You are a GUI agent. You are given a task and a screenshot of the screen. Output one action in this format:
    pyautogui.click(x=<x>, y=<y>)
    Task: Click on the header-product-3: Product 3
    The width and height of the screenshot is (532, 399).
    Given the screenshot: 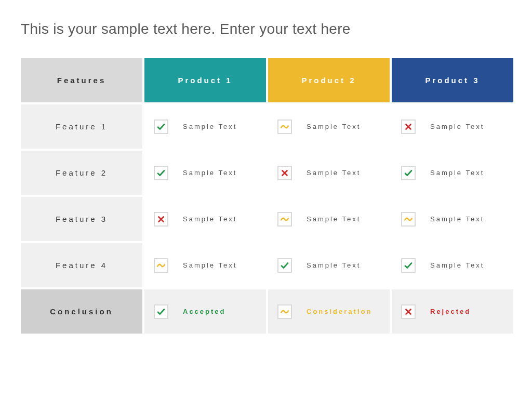 What is the action you would take?
    pyautogui.click(x=453, y=80)
    